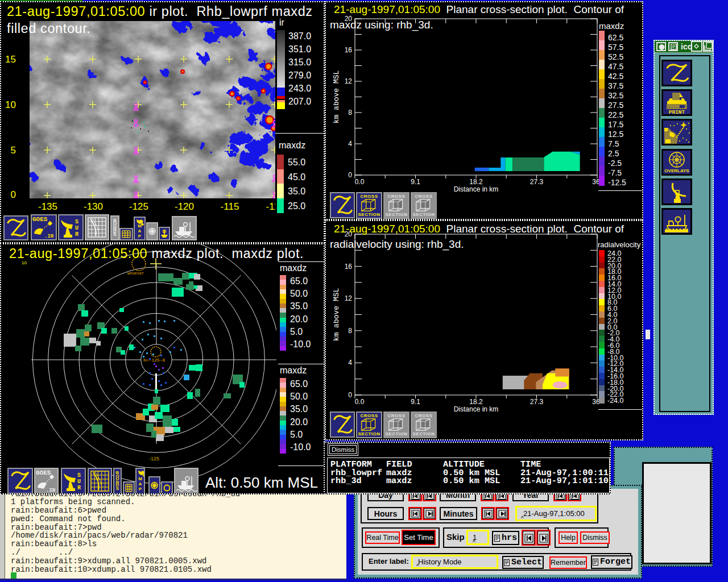 This screenshot has height=582, width=728. Describe the element at coordinates (621, 409) in the screenshot. I see `cs2-legend-separator` at that location.